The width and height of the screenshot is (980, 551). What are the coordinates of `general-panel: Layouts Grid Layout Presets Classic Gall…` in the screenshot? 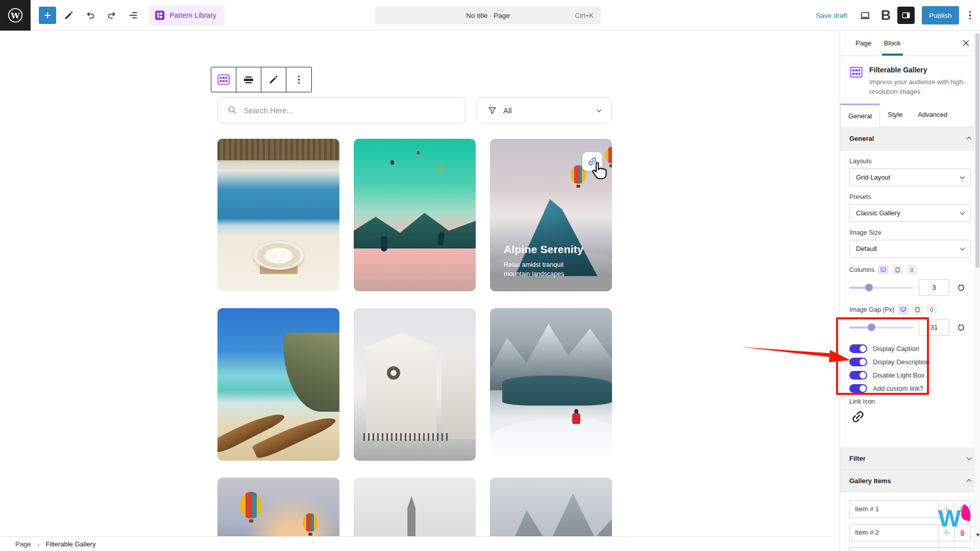 It's located at (910, 288).